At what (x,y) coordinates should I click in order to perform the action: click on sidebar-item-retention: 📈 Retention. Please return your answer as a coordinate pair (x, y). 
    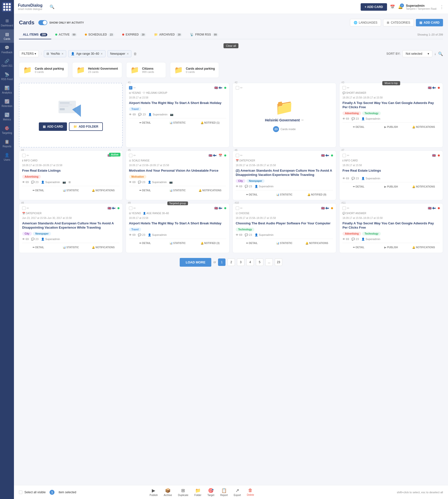
    Looking at the image, I should click on (7, 103).